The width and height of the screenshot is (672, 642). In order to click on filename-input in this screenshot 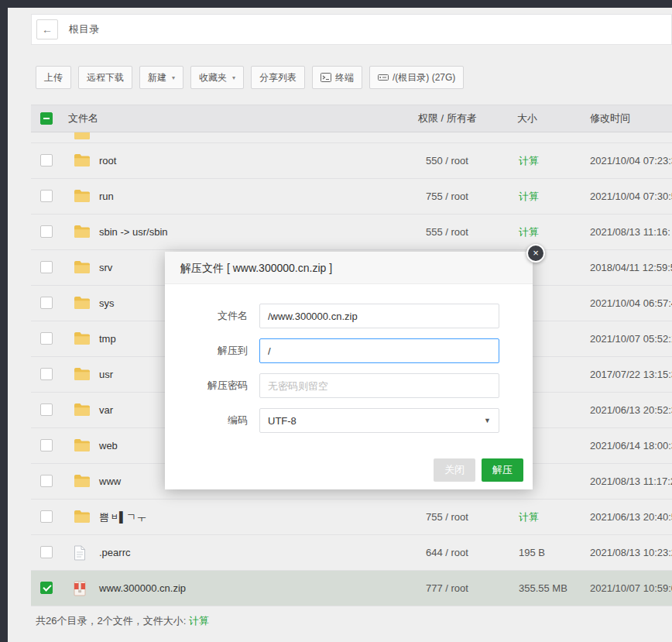, I will do `click(379, 316)`.